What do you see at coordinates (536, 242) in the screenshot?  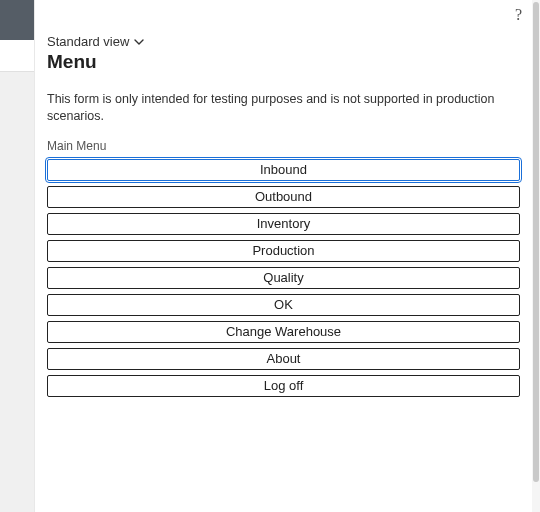 I see `scrollbar-thumb` at bounding box center [536, 242].